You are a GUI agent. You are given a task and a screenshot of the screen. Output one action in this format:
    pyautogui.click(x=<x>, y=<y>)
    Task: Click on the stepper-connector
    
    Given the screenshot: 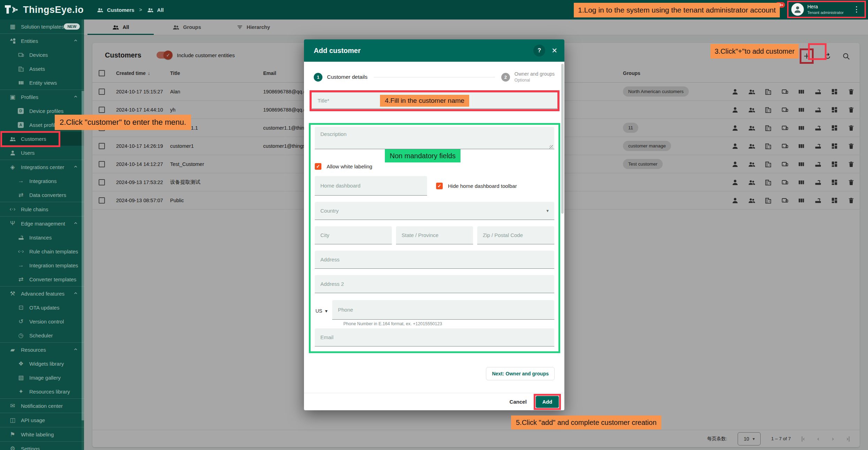 What is the action you would take?
    pyautogui.click(x=434, y=77)
    